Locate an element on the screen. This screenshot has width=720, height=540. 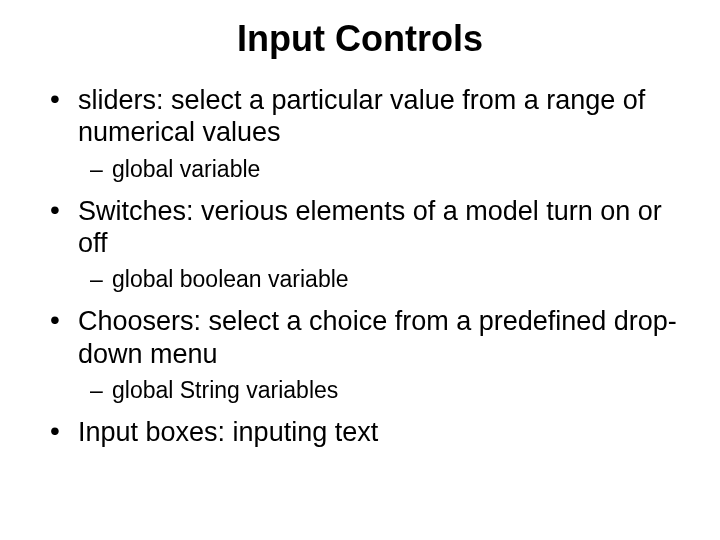
slide-title: Input Controls is located at coordinates (360, 39).